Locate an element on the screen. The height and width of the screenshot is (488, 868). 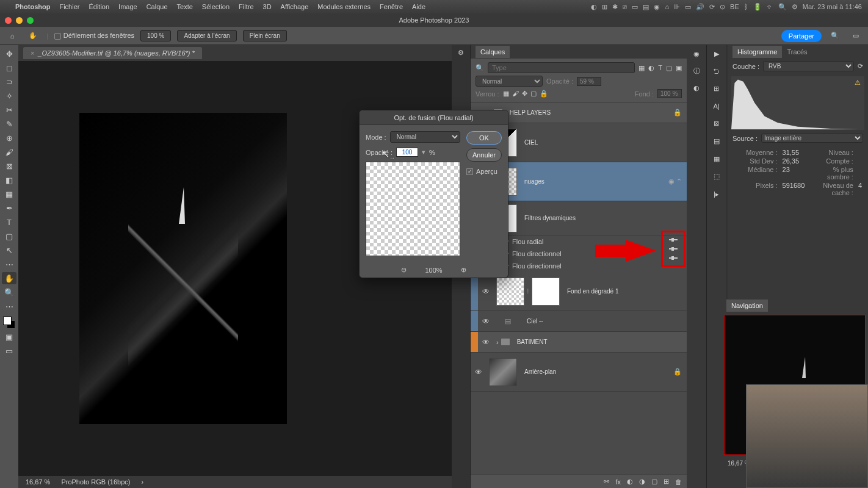
preview-checkbox: ✓Aperçu is located at coordinates (484, 171).